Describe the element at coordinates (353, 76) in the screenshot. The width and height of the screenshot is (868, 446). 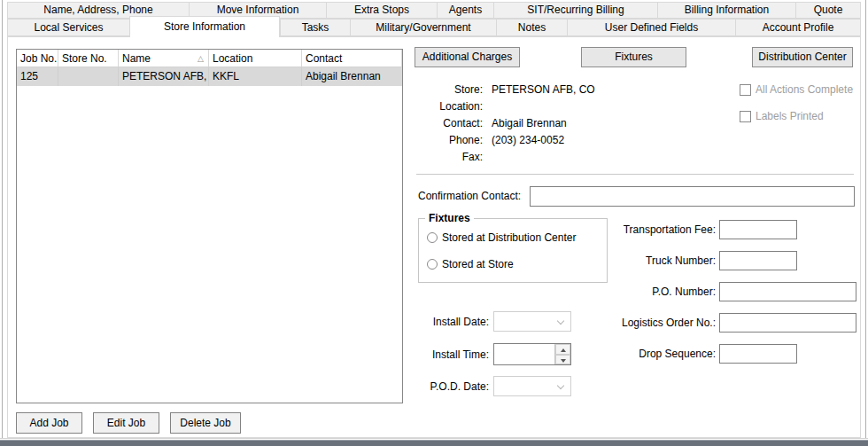
I see `job-cell-contact: Abigail Brennan` at that location.